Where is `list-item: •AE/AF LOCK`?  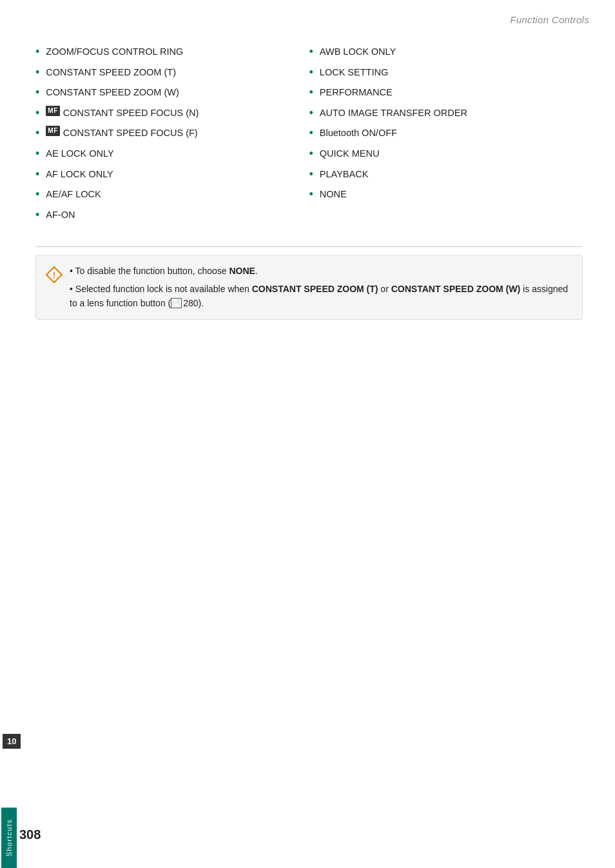 list-item: •AE/AF LOCK is located at coordinates (173, 195).